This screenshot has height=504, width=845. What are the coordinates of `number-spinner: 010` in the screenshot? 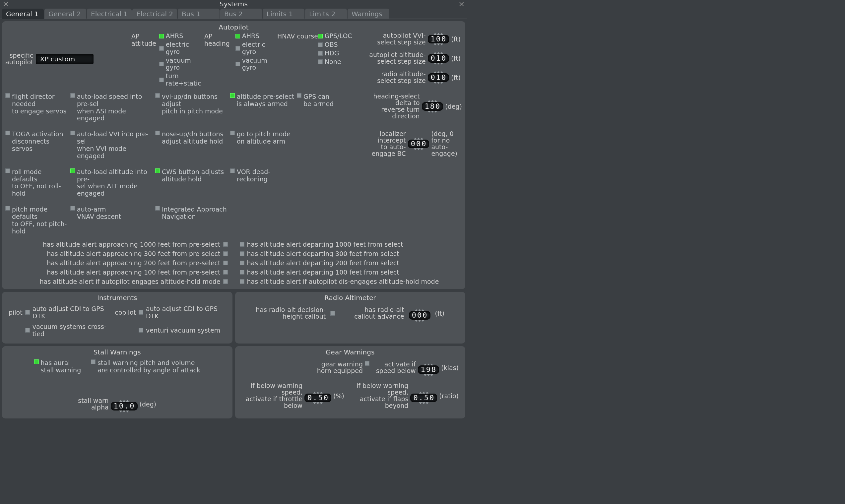 It's located at (439, 77).